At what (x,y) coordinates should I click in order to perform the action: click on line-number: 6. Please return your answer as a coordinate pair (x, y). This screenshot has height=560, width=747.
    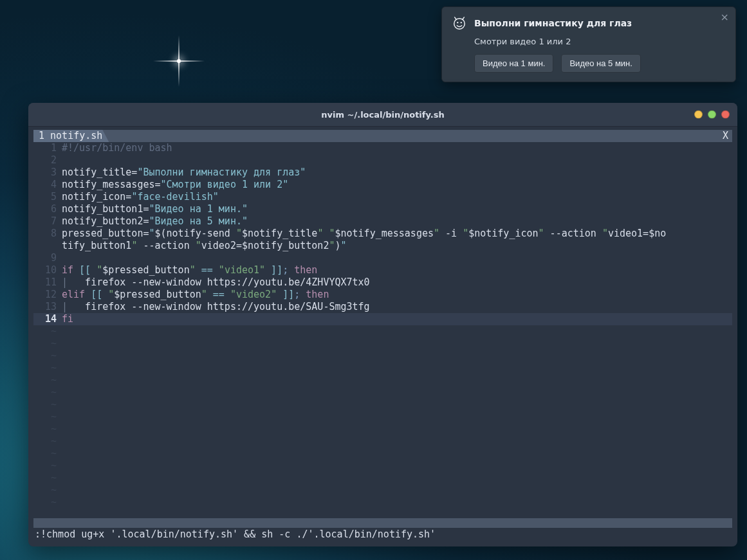
    Looking at the image, I should click on (48, 210).